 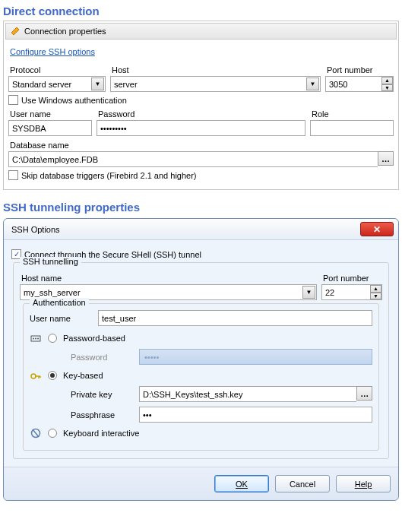 What do you see at coordinates (363, 484) in the screenshot?
I see `help-button-label: Help` at bounding box center [363, 484].